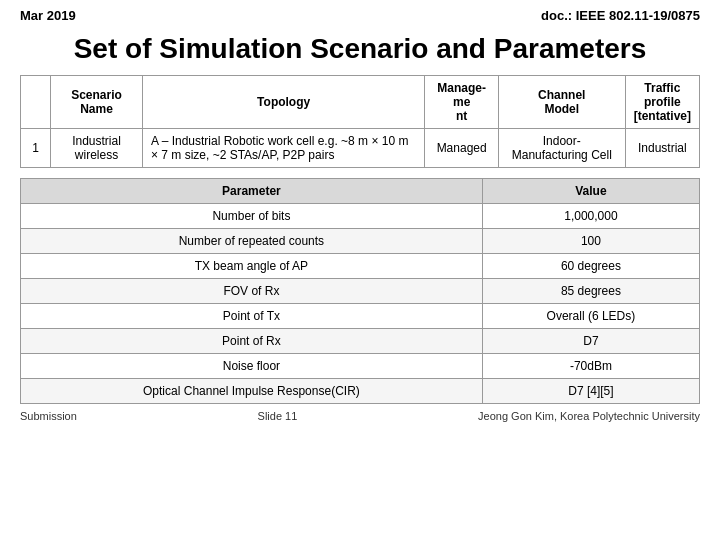 The image size is (720, 540). Describe the element at coordinates (589, 416) in the screenshot. I see `footer-author: Jeong Gon Kim, Korea Polytechnic Univers…` at that location.